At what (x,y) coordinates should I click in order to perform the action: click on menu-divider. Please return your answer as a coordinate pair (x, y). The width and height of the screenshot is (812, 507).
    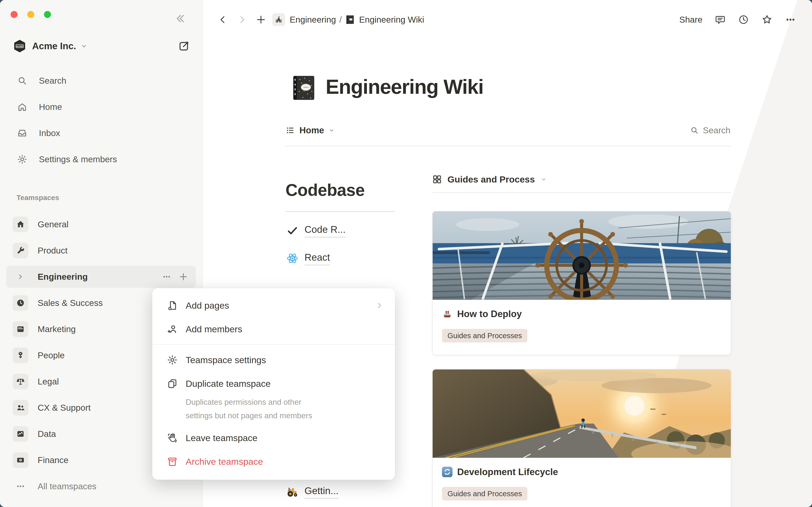
    Looking at the image, I should click on (274, 345).